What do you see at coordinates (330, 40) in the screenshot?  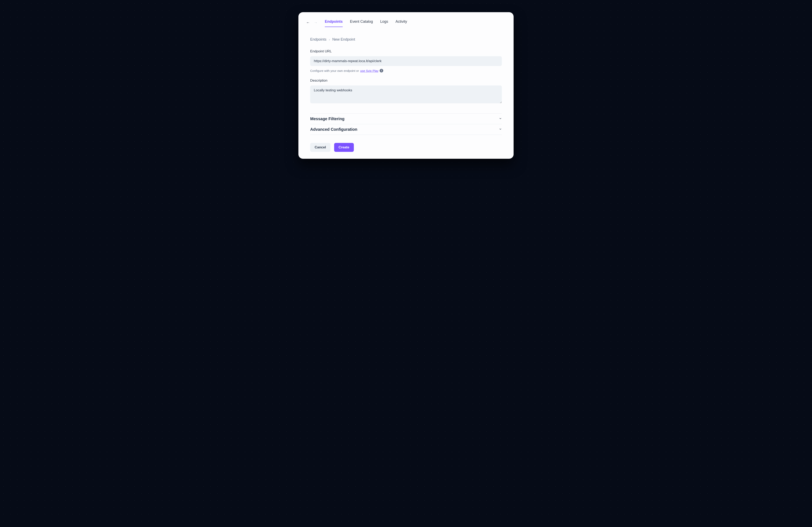 I see `chevron-right-icon: ›` at bounding box center [330, 40].